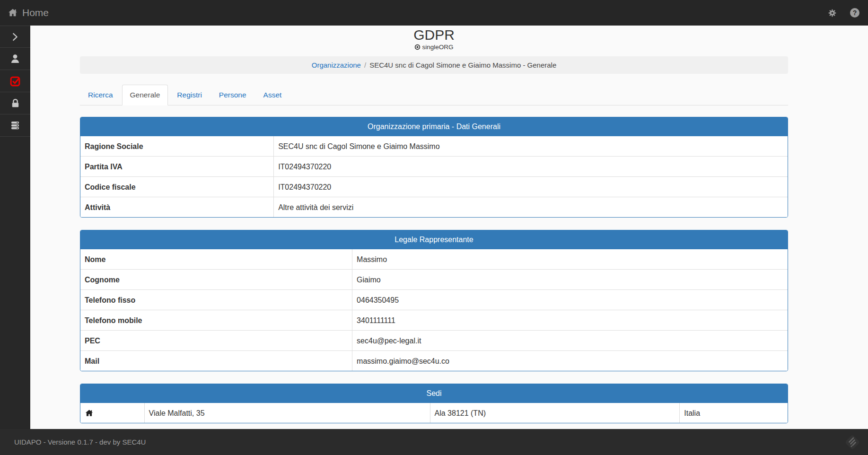 The width and height of the screenshot is (868, 455). I want to click on server-icon, so click(15, 125).